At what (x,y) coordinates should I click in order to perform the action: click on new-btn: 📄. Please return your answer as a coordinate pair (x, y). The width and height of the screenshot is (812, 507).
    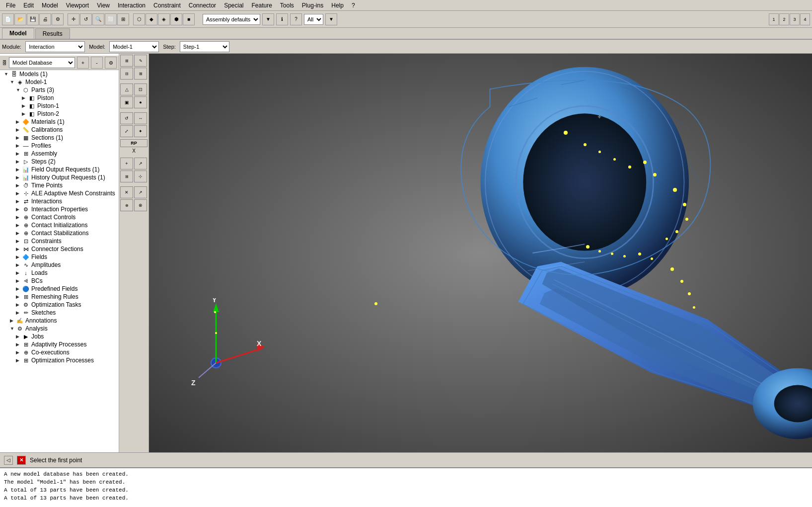
    Looking at the image, I should click on (8, 19).